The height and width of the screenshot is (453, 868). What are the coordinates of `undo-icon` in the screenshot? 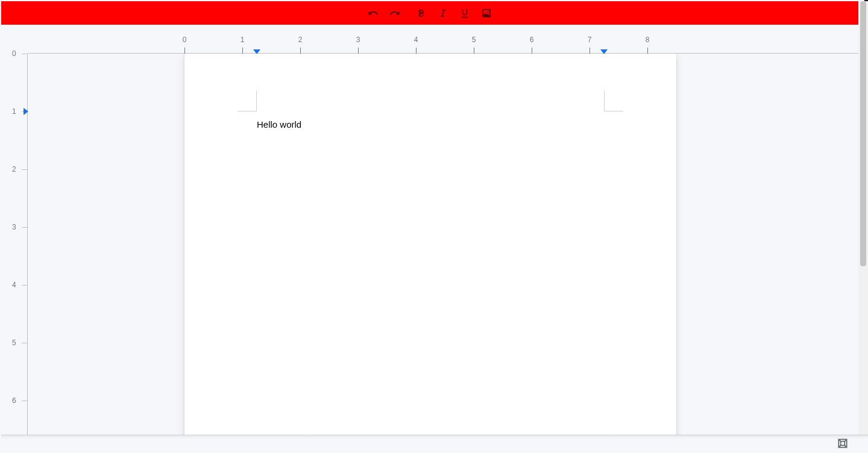 It's located at (373, 13).